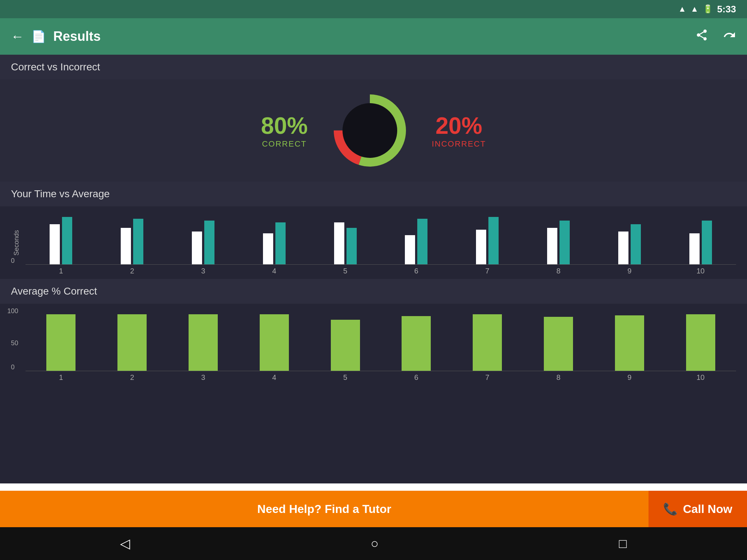 The height and width of the screenshot is (560, 747). What do you see at coordinates (559, 378) in the screenshot?
I see `avg-x-label-8: 8` at bounding box center [559, 378].